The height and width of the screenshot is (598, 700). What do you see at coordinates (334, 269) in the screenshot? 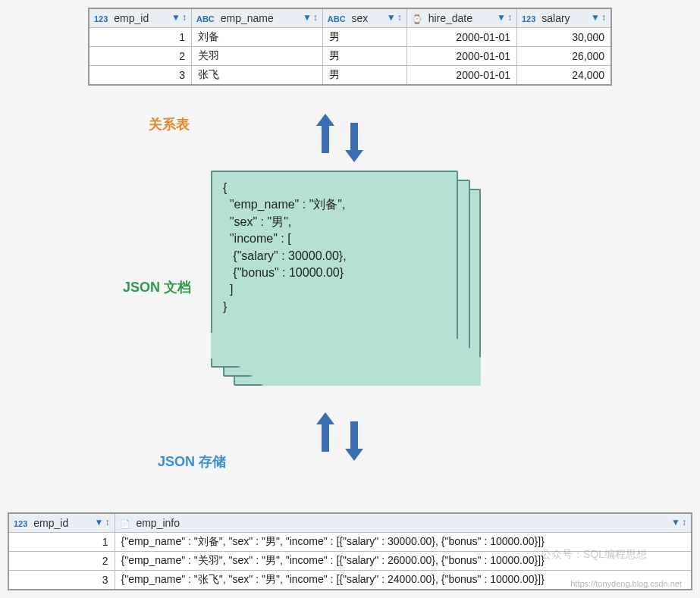
I see `document-sheet-front: { "emp_name" : "刘备", "sex" : "男", "incom…` at bounding box center [334, 269].